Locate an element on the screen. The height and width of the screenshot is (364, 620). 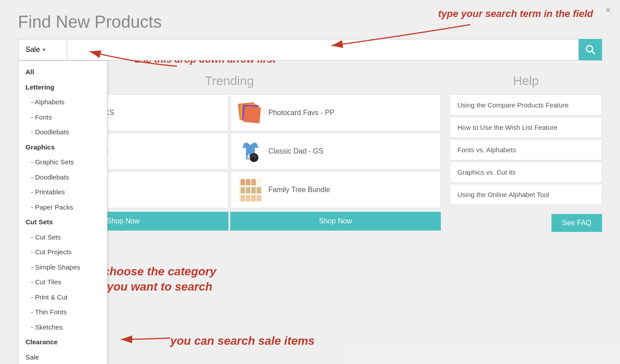
search-bar: Sale ▾ is located at coordinates (310, 50).